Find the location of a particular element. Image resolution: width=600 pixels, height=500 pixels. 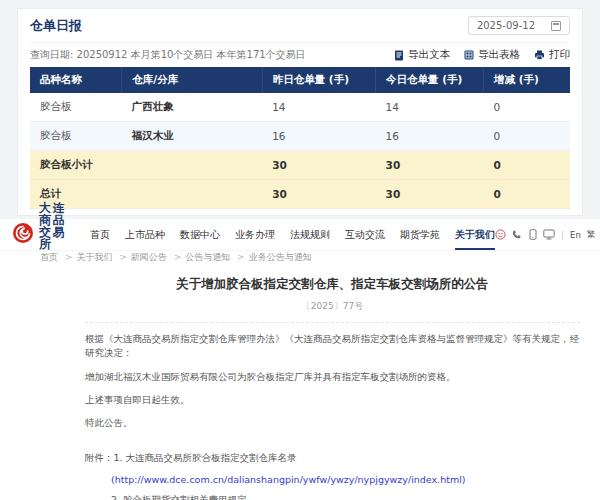

dce-logo-icon is located at coordinates (23, 235).